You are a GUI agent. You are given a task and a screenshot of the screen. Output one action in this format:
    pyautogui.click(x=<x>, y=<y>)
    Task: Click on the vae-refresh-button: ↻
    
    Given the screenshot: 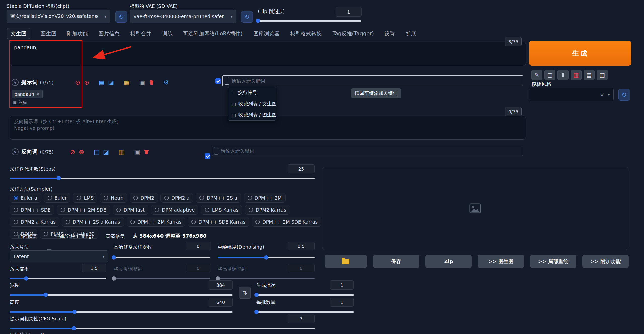 What is the action you would take?
    pyautogui.click(x=247, y=17)
    